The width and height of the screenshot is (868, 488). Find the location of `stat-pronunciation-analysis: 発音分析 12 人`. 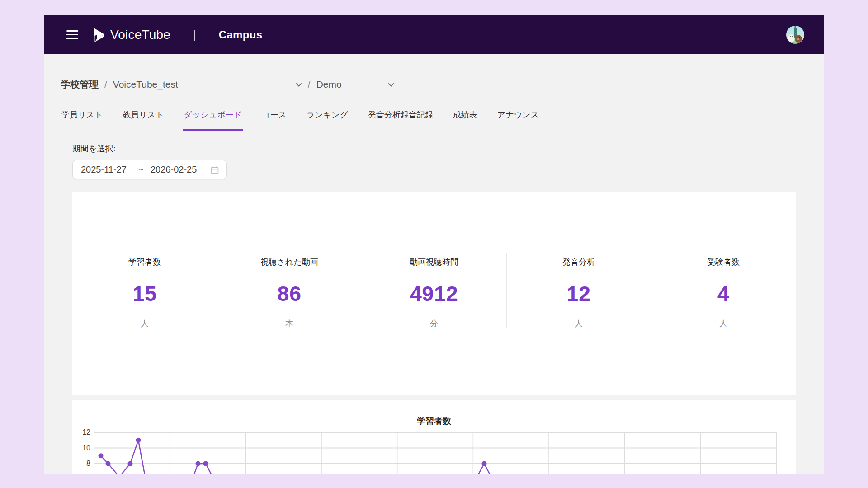

stat-pronunciation-analysis: 発音分析 12 人 is located at coordinates (579, 294).